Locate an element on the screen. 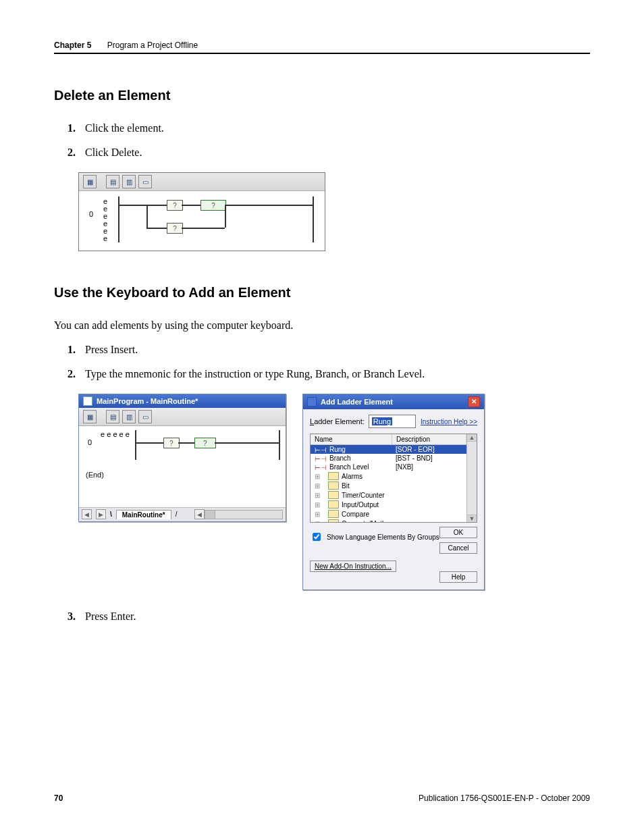 The image size is (644, 834). step-text: Press Insert. is located at coordinates (338, 350).